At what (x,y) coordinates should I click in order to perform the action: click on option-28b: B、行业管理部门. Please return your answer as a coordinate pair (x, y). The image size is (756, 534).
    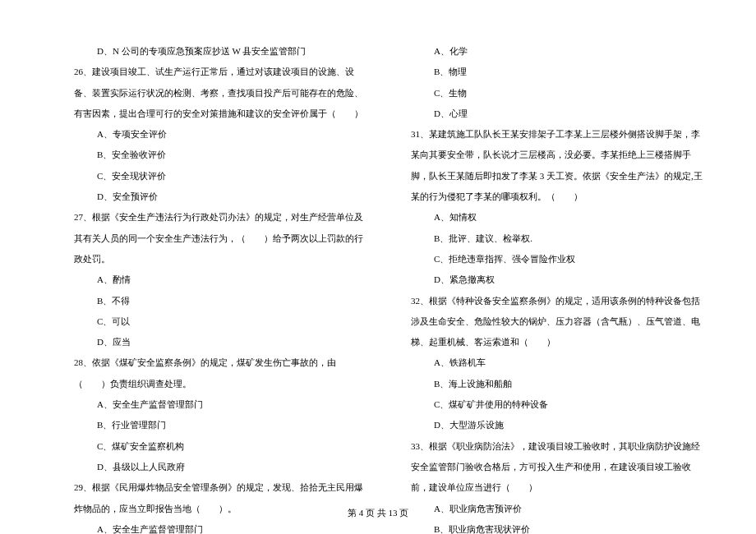
    Looking at the image, I should click on (222, 426).